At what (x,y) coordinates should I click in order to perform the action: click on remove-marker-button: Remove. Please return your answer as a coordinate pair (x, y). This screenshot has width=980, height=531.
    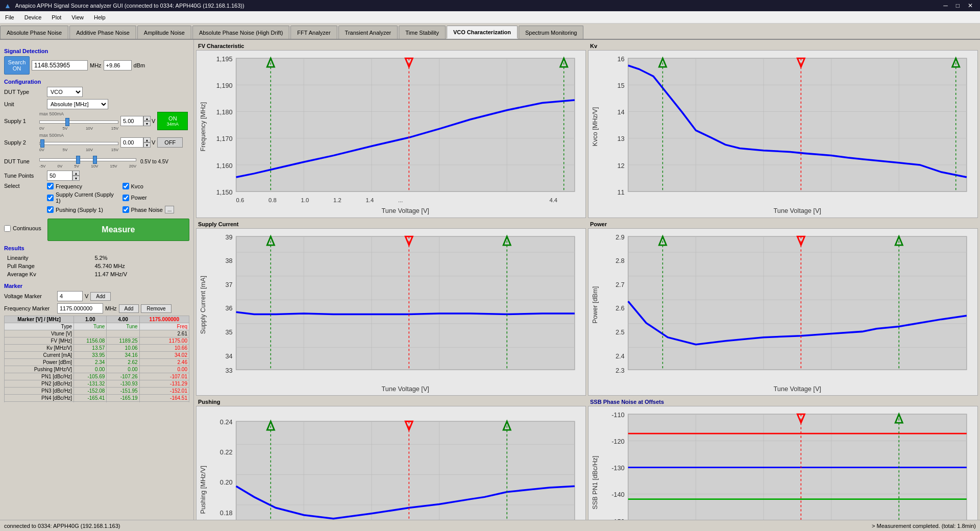
    Looking at the image, I should click on (156, 308).